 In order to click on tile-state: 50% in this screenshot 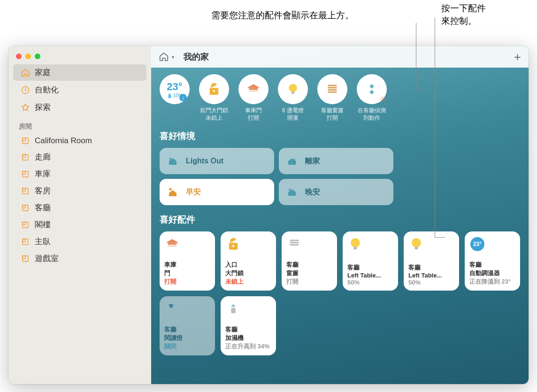, I will do `click(370, 283)`.